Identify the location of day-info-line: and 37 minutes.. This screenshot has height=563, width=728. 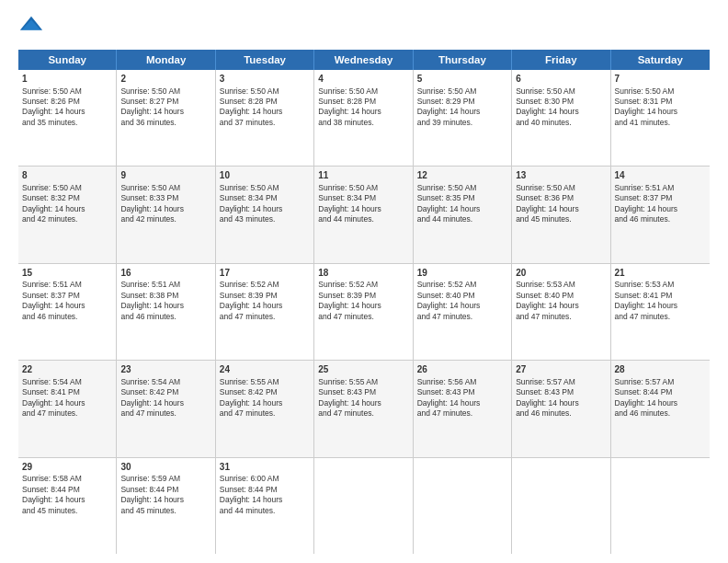
(265, 123).